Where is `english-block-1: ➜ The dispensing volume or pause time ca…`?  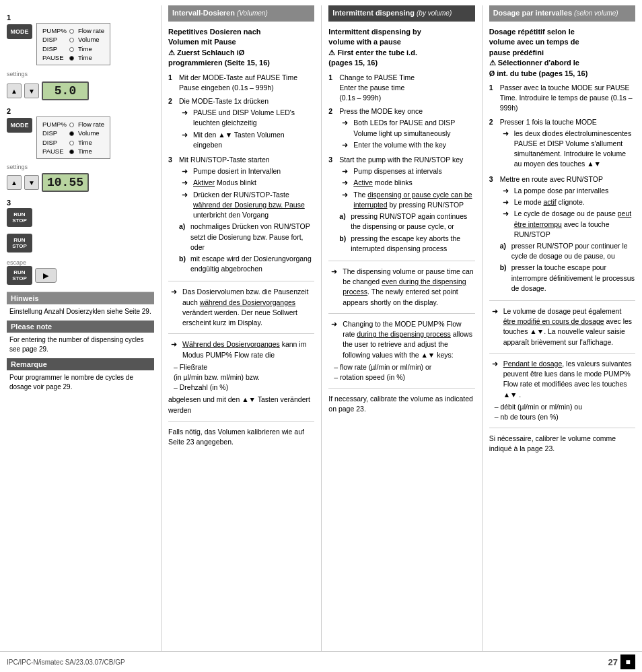
english-block-1: ➜ The dispensing volume or pause time ca… is located at coordinates (401, 287).